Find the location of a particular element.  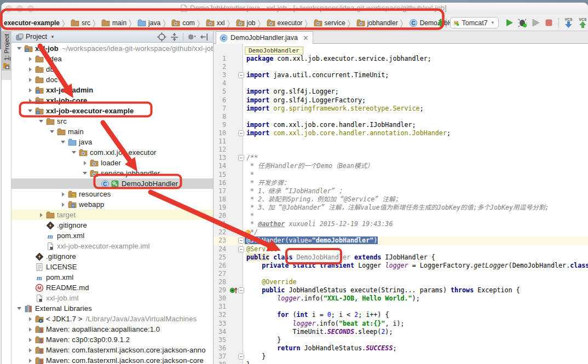

close-tab-icon: ✕ is located at coordinates (305, 38).